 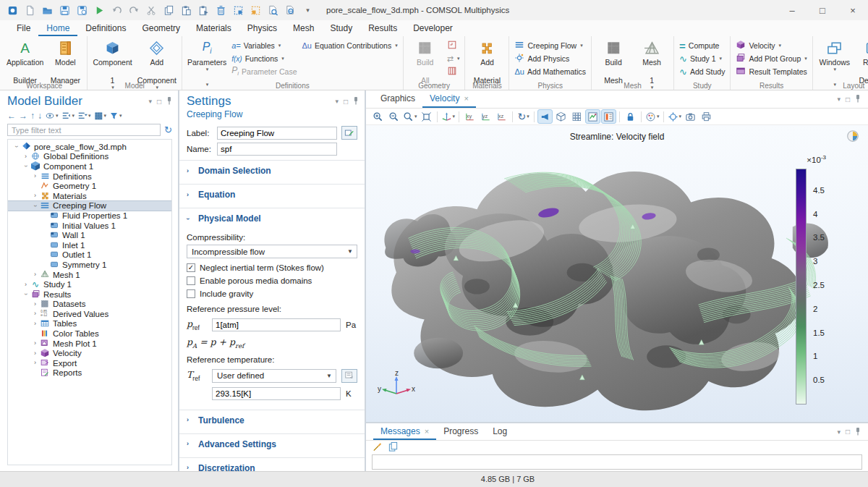 What do you see at coordinates (90, 177) in the screenshot?
I see `tree-node-definitions: ›Definitions` at bounding box center [90, 177].